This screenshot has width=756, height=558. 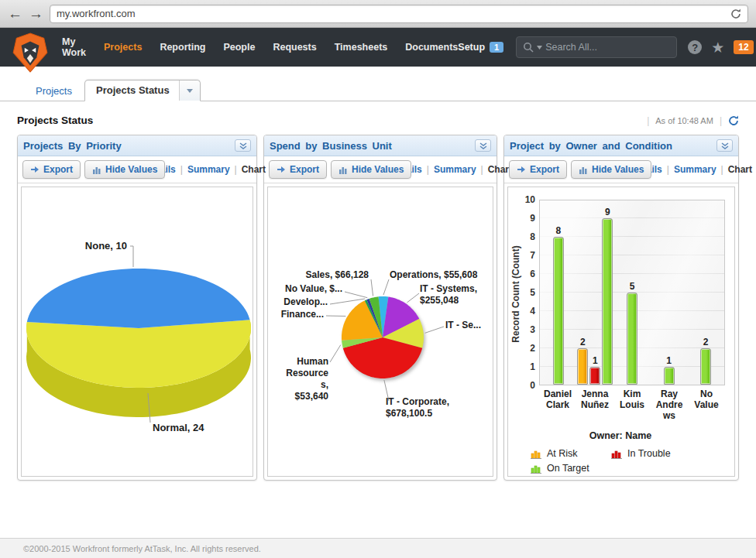 I want to click on tab-dropdown-caret-icon, so click(x=189, y=91).